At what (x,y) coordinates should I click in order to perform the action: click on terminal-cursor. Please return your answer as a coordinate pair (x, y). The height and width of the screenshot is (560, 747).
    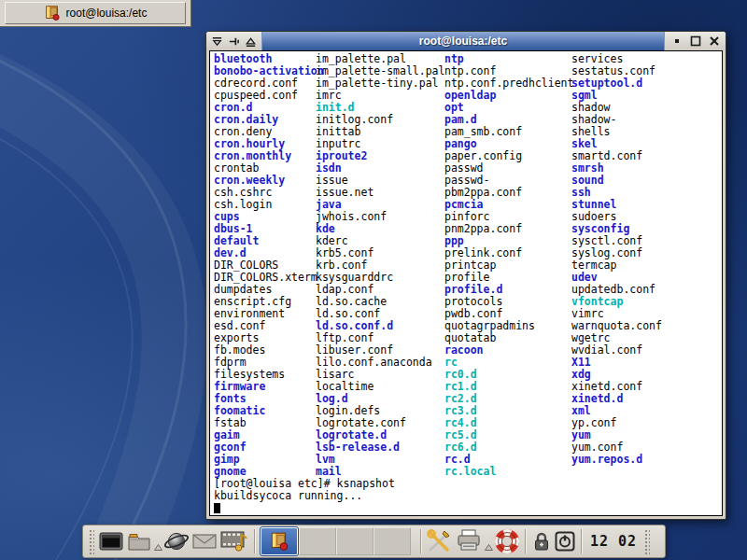
    Looking at the image, I should click on (217, 508).